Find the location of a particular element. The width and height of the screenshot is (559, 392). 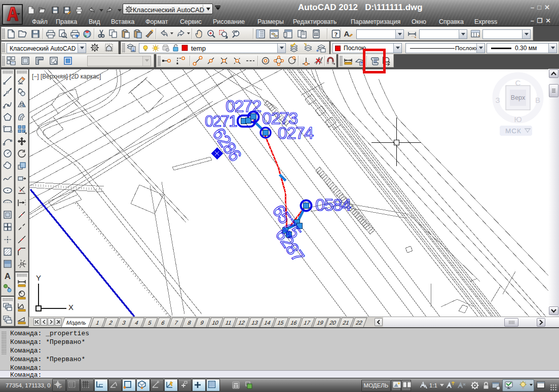

svg-text: temp is located at coordinates (199, 49).